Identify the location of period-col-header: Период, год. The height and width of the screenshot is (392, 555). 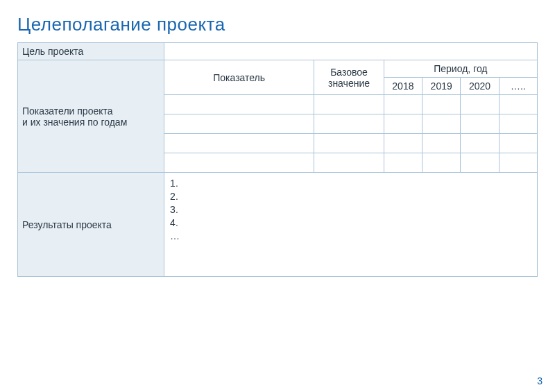
(461, 69).